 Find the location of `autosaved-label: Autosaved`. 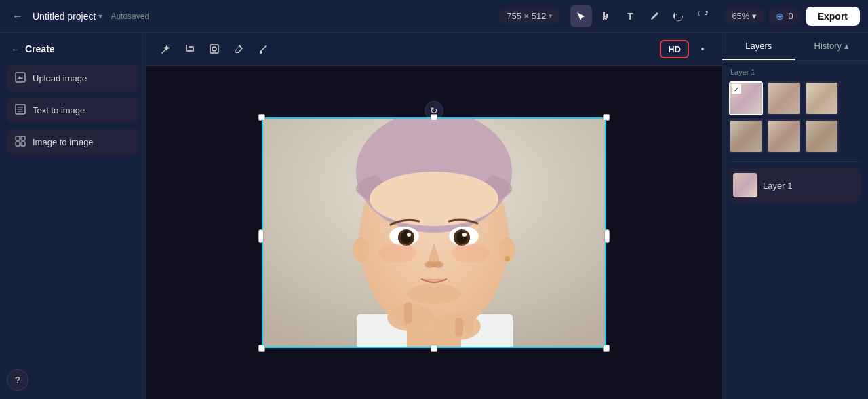

autosaved-label: Autosaved is located at coordinates (130, 16).